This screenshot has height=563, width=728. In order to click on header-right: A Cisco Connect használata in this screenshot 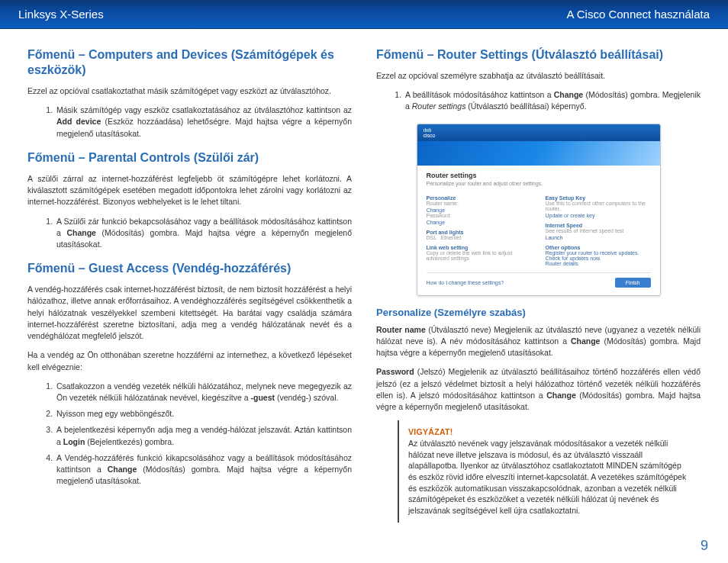, I will do `click(638, 14)`.